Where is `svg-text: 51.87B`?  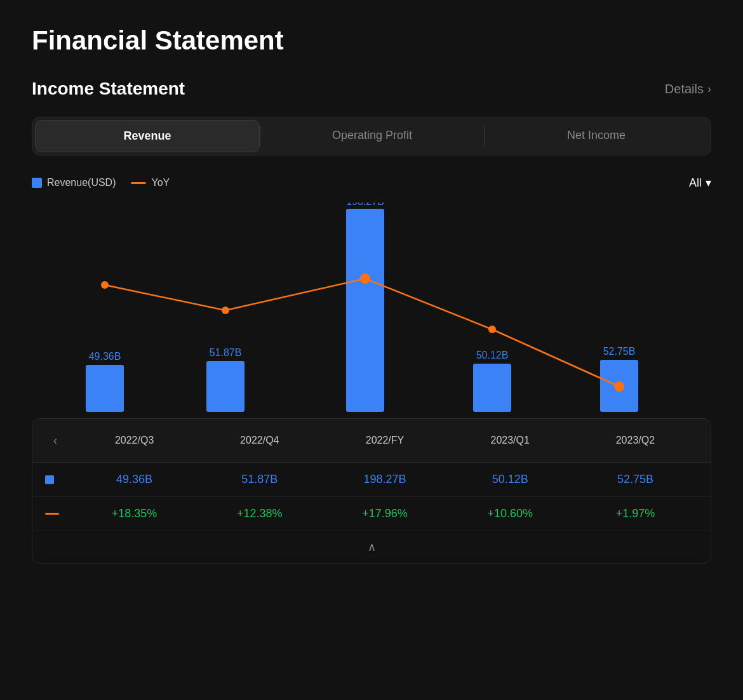 svg-text: 51.87B is located at coordinates (226, 353).